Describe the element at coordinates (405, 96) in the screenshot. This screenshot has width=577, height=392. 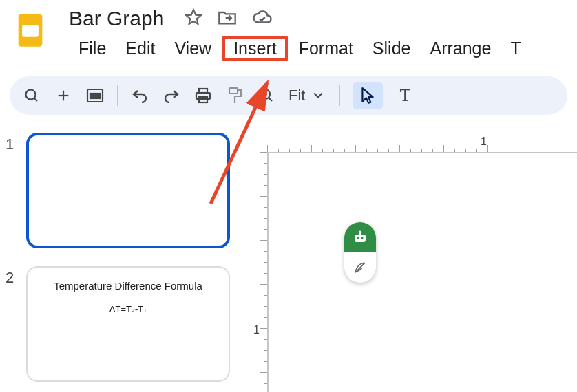
I see `text-tool-icon: T` at that location.